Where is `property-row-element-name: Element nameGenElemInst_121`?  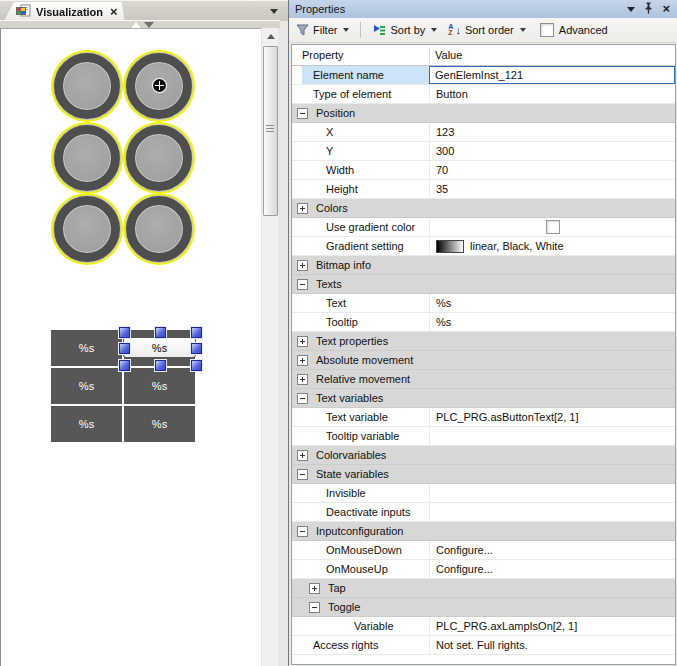 property-row-element-name: Element nameGenElemInst_121 is located at coordinates (484, 76).